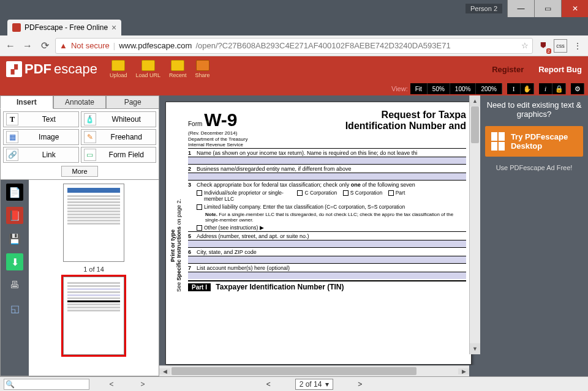 This screenshot has height=391, width=588. What do you see at coordinates (15, 308) in the screenshot?
I see `rail-expand-icon: ◱` at bounding box center [15, 308].